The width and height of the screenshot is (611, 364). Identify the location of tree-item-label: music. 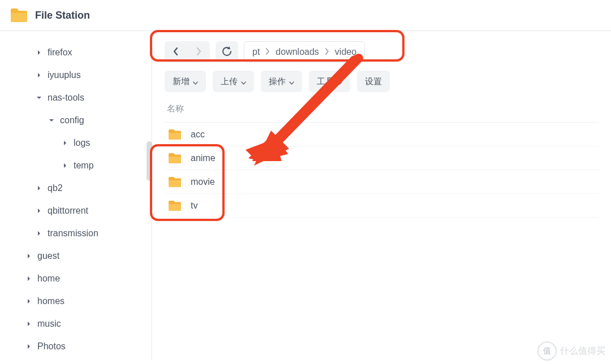
(49, 324).